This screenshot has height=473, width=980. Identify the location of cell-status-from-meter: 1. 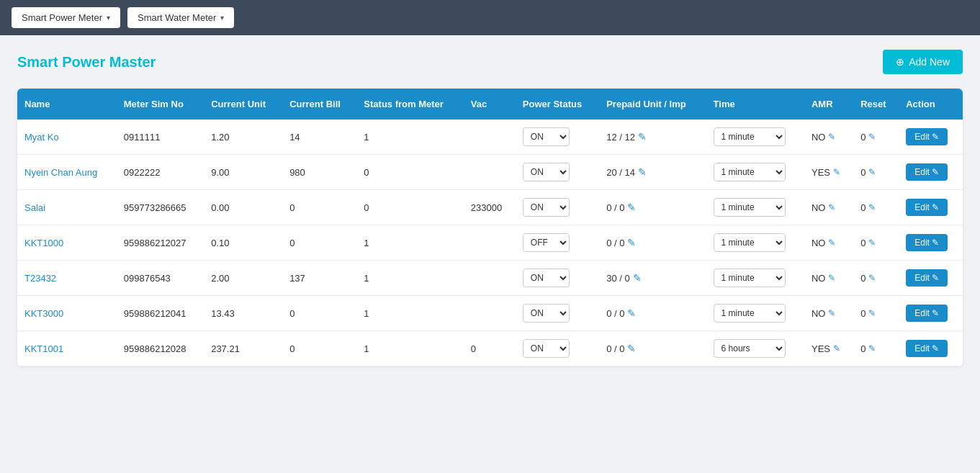
(410, 314).